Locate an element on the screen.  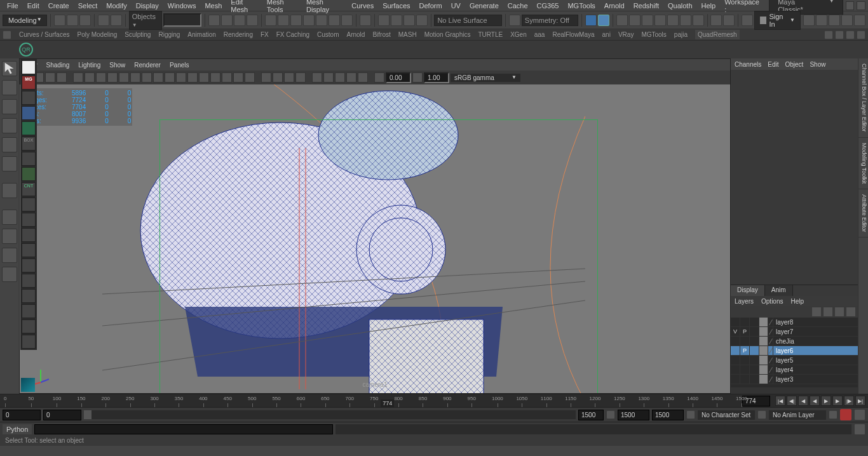
xray-icon is located at coordinates (193, 77).